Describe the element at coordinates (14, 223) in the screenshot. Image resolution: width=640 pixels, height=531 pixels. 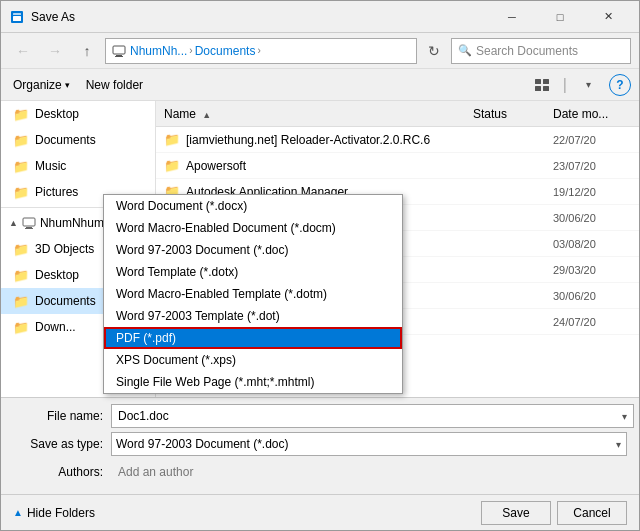
I see `section-chevron: ▲` at that location.